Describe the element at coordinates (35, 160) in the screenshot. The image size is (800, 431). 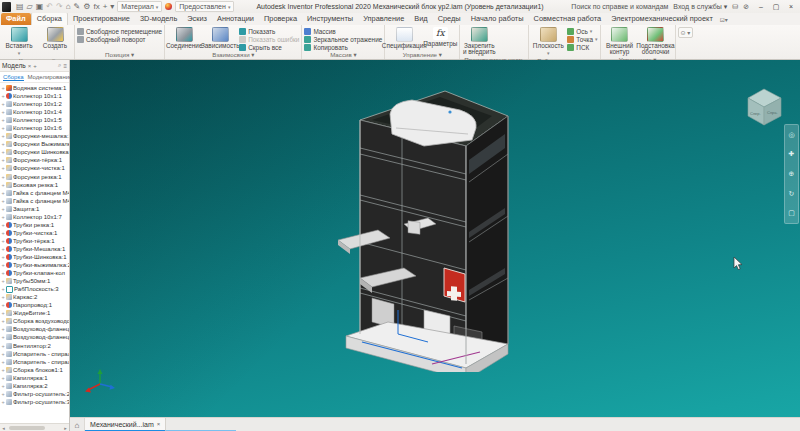
I see `tree-item: + Форсунки-тёрка:1` at that location.